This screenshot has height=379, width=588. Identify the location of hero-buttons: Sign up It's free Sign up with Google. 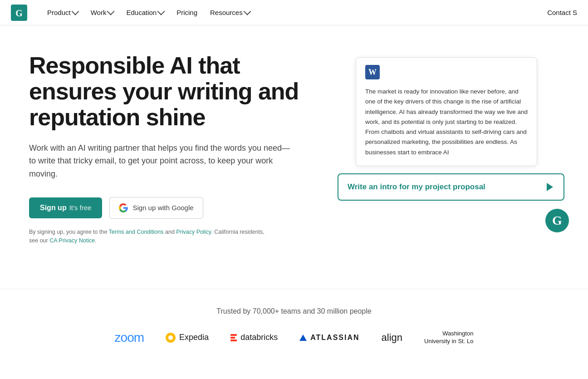
(174, 208).